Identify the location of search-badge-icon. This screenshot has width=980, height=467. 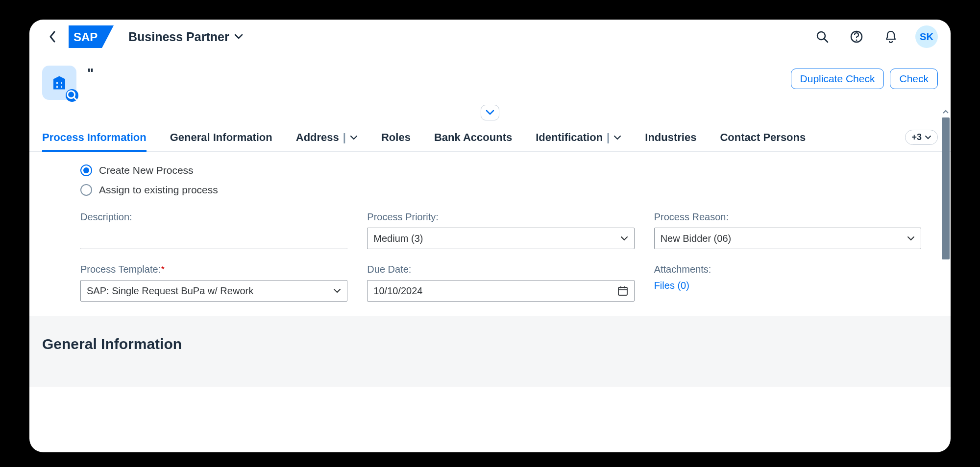
(72, 95).